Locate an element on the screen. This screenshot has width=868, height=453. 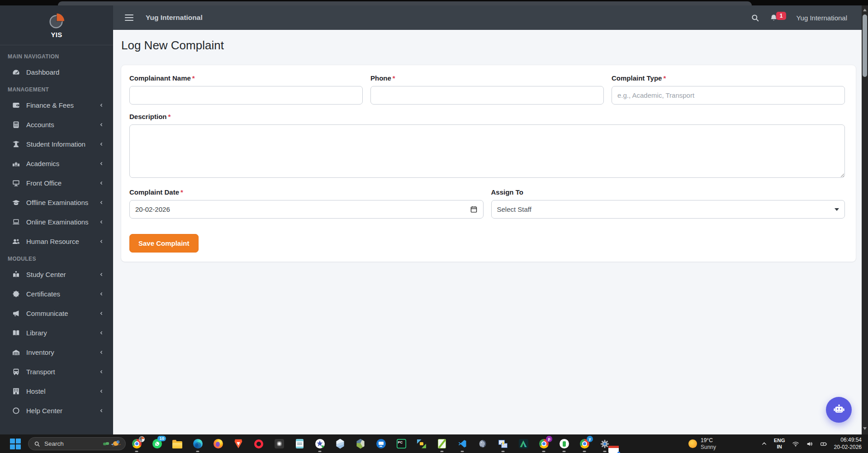
brave-icon is located at coordinates (238, 444).